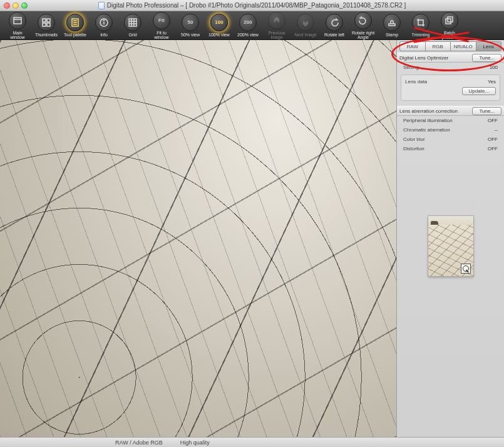 The image size is (504, 447). Describe the element at coordinates (75, 25) in the screenshot. I see `toolbar-tool-palette: Tool palette` at that location.